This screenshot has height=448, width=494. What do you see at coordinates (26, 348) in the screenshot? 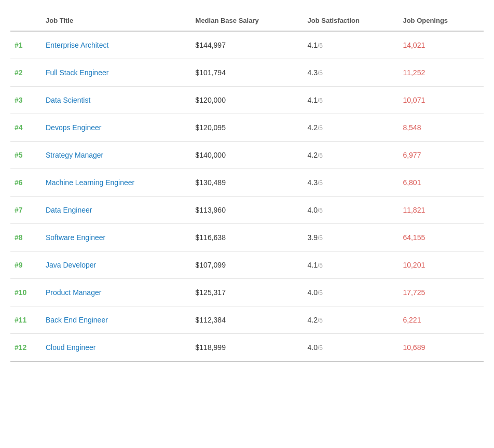
I see `rank-cell: #12` at bounding box center [26, 348].